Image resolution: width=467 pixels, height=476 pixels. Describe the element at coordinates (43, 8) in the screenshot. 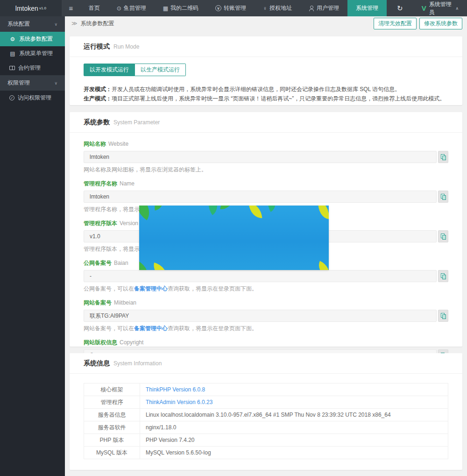

I see `app-version: v1.0` at that location.